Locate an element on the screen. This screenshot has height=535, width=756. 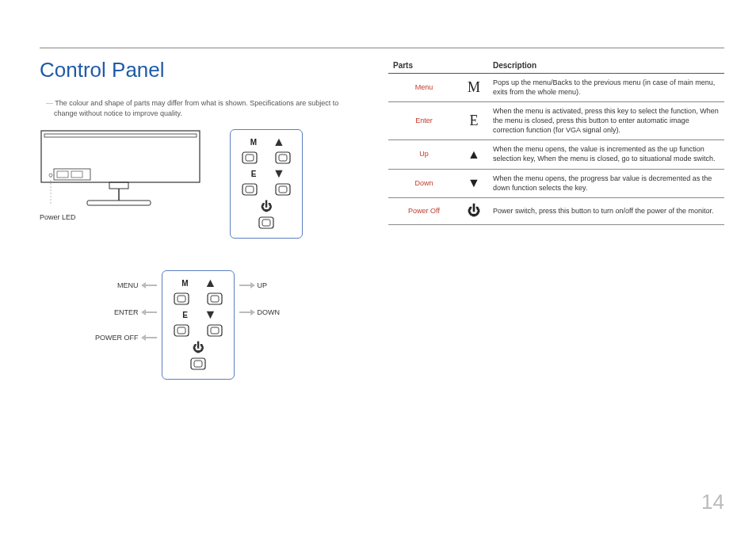
table-row: Enter E When the menu is activated, pres… is located at coordinates (556, 121).